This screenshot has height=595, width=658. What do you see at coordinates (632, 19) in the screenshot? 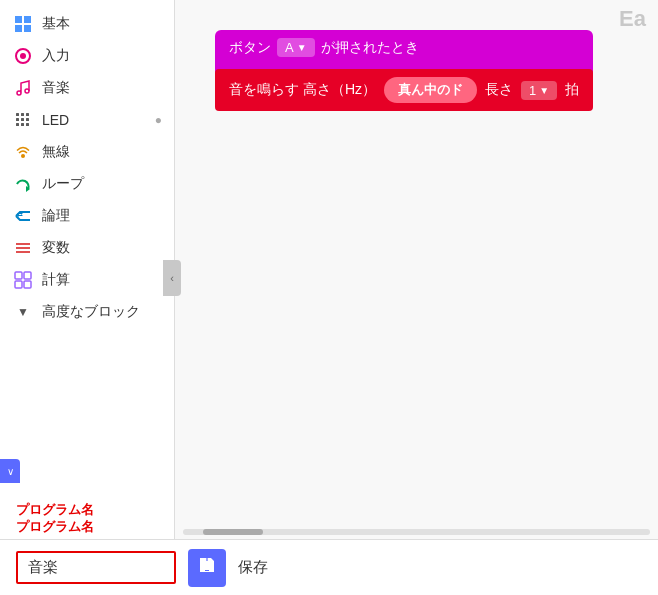
I see `ea-watermark: Ea` at bounding box center [632, 19].